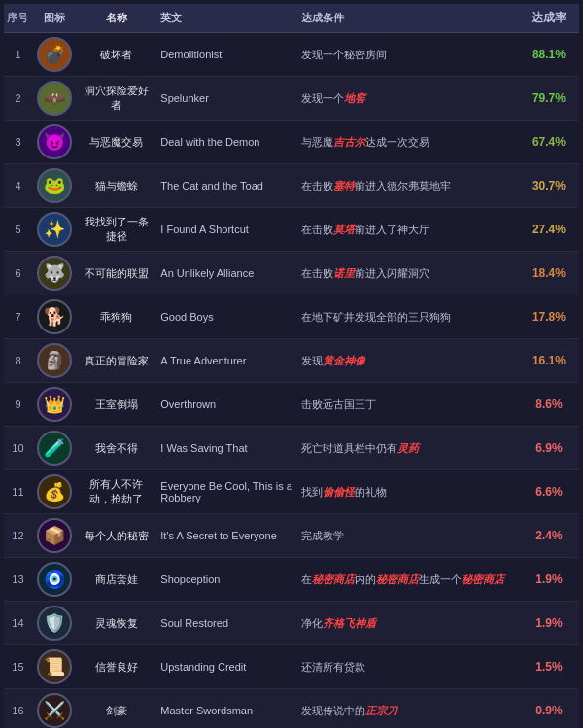 Image resolution: width=583 pixels, height=728 pixels. What do you see at coordinates (549, 449) in the screenshot?
I see `row-rate: 6.9%` at bounding box center [549, 449].